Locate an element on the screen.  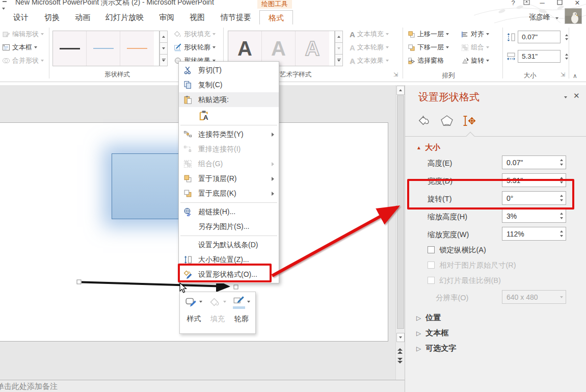
maximize-button is located at coordinates (560, 3).